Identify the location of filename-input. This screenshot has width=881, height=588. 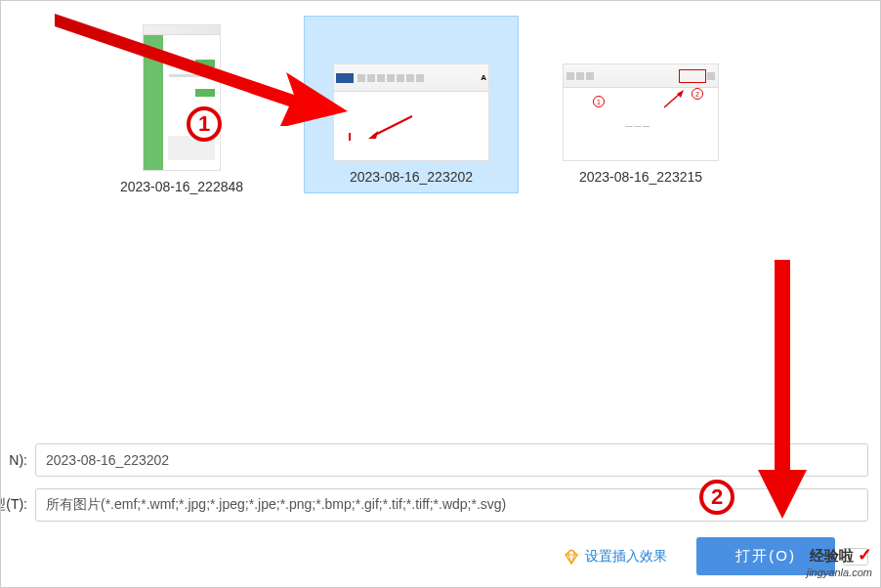
(451, 460).